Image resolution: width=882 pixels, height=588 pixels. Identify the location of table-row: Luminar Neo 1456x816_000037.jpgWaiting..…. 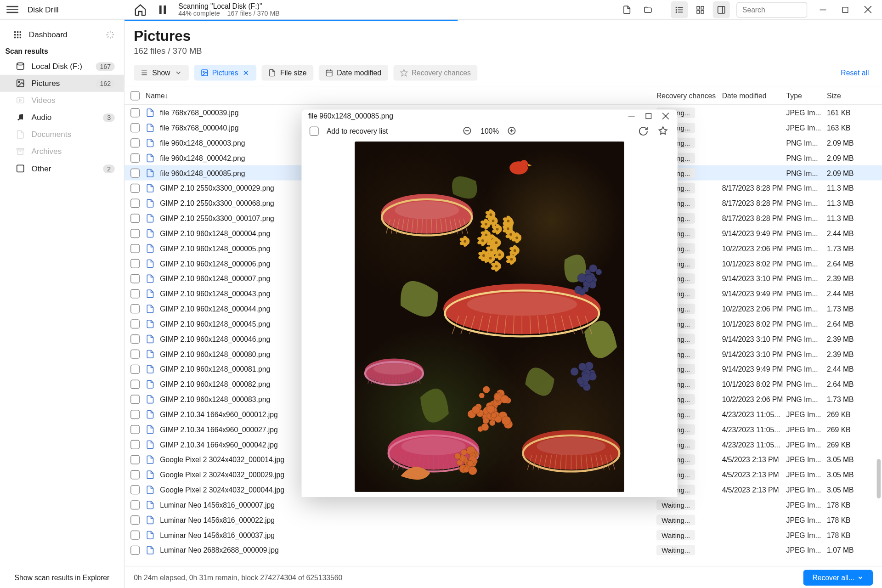
(503, 535).